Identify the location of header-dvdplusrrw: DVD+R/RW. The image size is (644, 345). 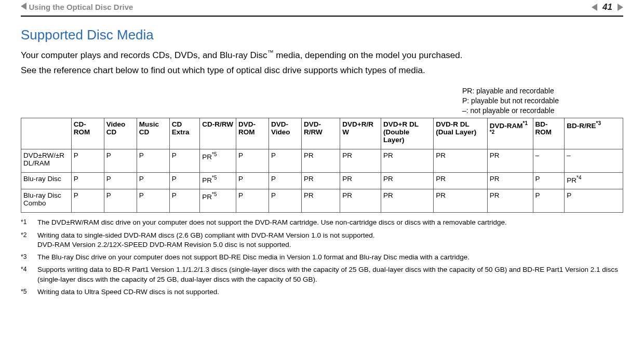
(360, 133).